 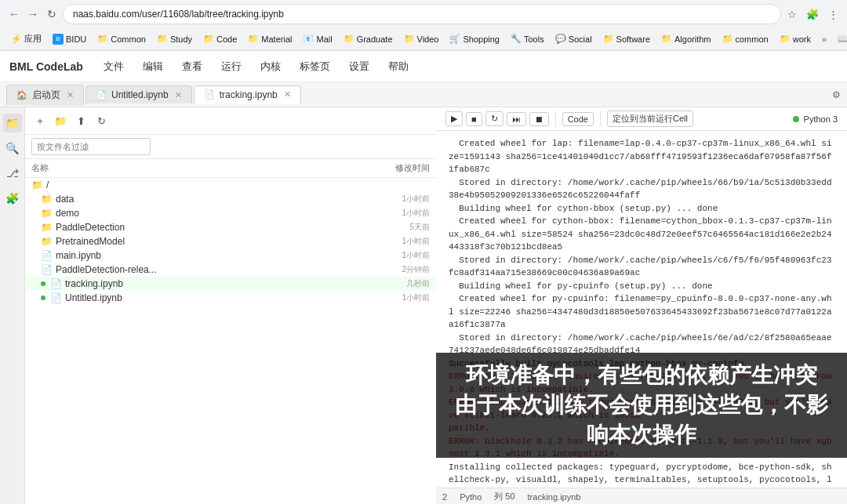 I want to click on tree-item-mainipynb: 📄 main.ipynb 1小时前, so click(x=231, y=256).